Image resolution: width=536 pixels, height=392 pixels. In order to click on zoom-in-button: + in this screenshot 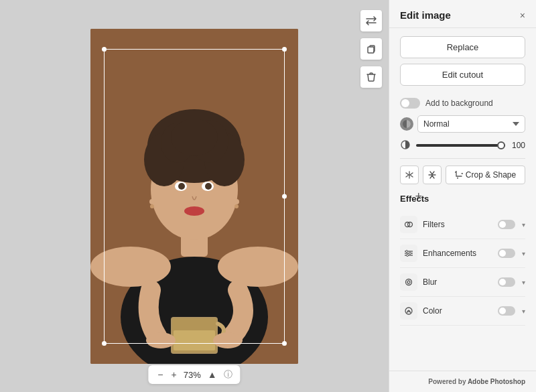, I will do `click(174, 375)`.